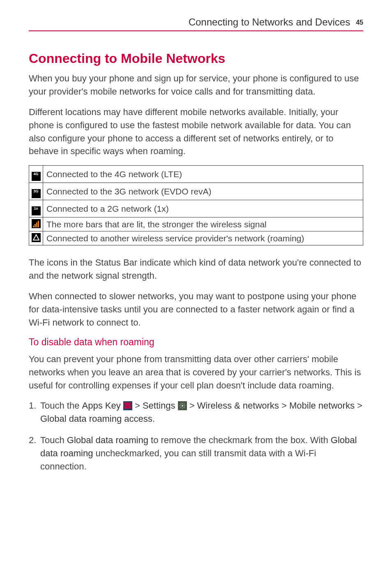 This screenshot has width=392, height=564. Describe the element at coordinates (128, 406) in the screenshot. I see `apps-key-icon` at that location.